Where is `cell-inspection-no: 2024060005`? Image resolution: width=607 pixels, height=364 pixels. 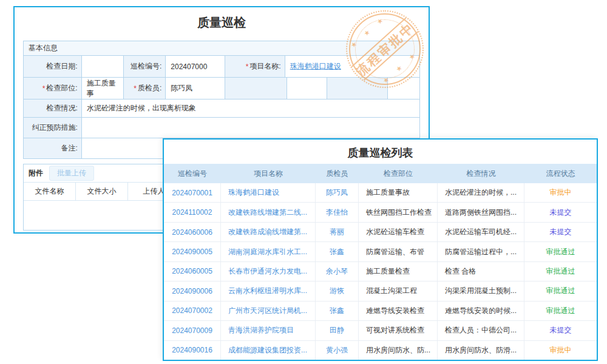 cell-inspection-no: 2024060005 is located at coordinates (192, 272).